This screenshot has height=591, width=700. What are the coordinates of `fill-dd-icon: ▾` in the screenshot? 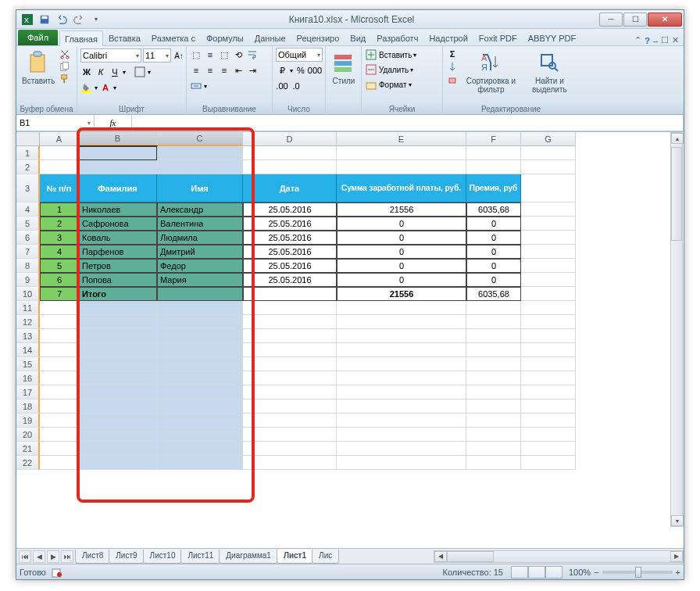 It's located at (96, 88).